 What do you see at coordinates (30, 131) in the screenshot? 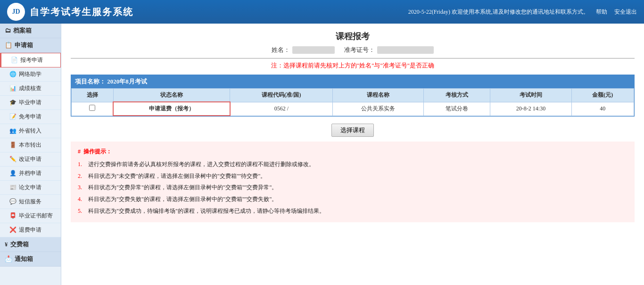
I see `sidebar-item-transfer-in: 👥 外省转入` at bounding box center [30, 131].